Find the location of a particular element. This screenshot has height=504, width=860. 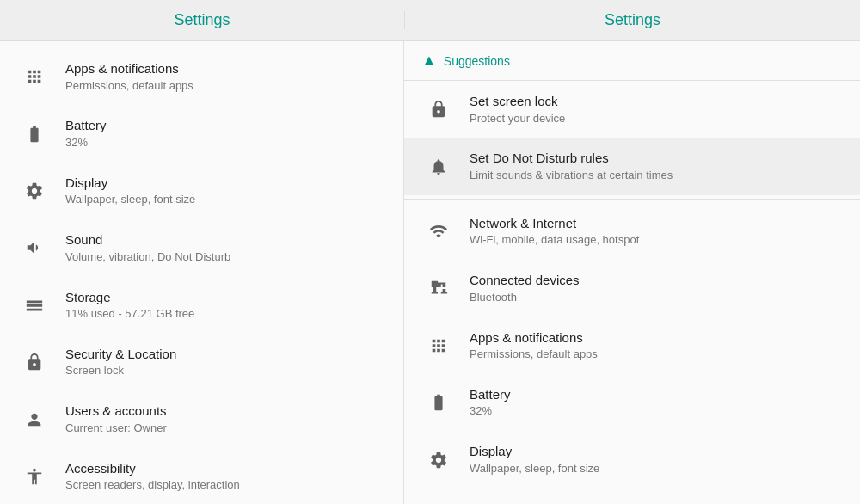

right-item-sound: Sound Volume, vibration, Do Not Disturb is located at coordinates (632, 496).